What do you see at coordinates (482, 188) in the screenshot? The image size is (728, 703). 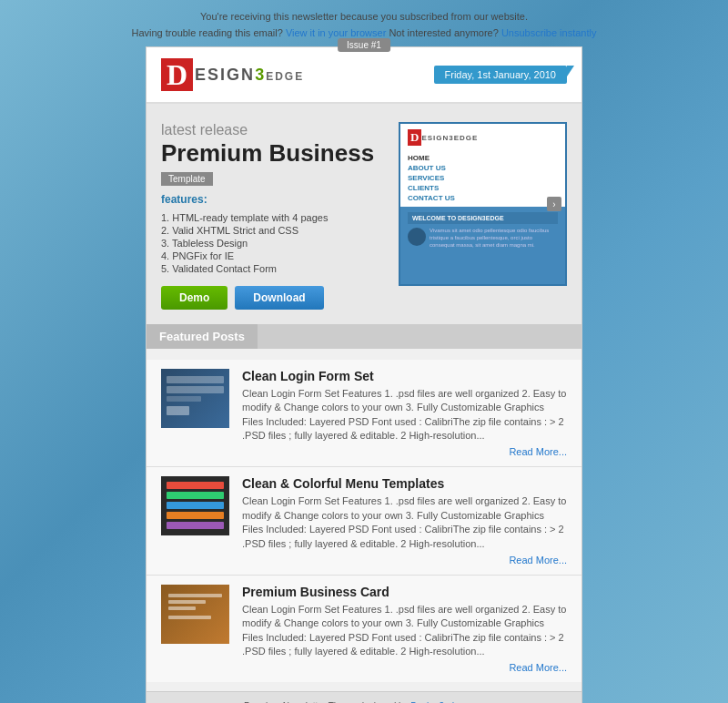 I see `screenshot-nav-clients: CLIENTS` at bounding box center [482, 188].